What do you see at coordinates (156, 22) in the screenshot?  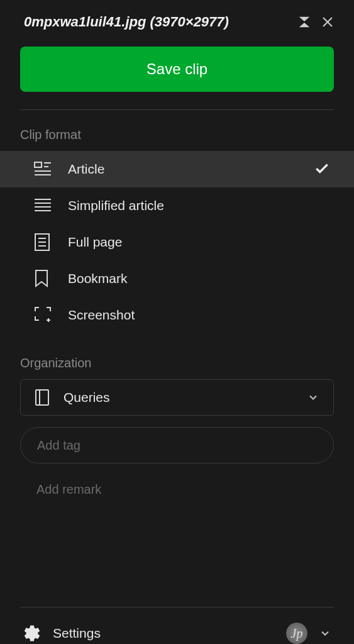 I see `page-title: 0mpxwa1luil41.jpg (3970×2977)` at bounding box center [156, 22].